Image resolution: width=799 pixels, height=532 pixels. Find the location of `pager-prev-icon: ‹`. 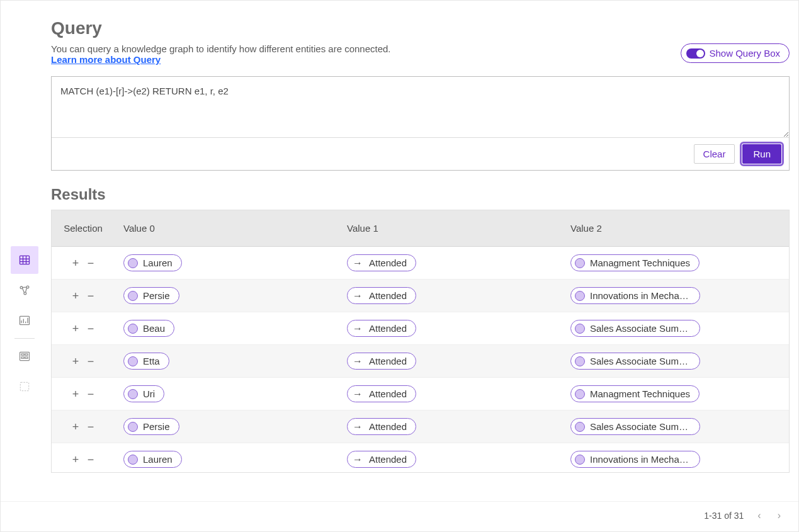

pager-prev-icon: ‹ is located at coordinates (759, 516).